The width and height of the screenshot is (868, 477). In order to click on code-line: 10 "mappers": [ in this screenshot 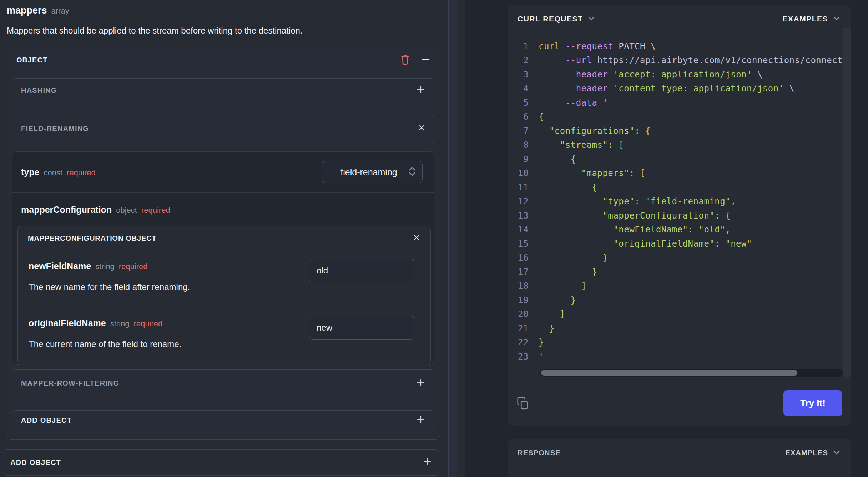, I will do `click(676, 174)`.